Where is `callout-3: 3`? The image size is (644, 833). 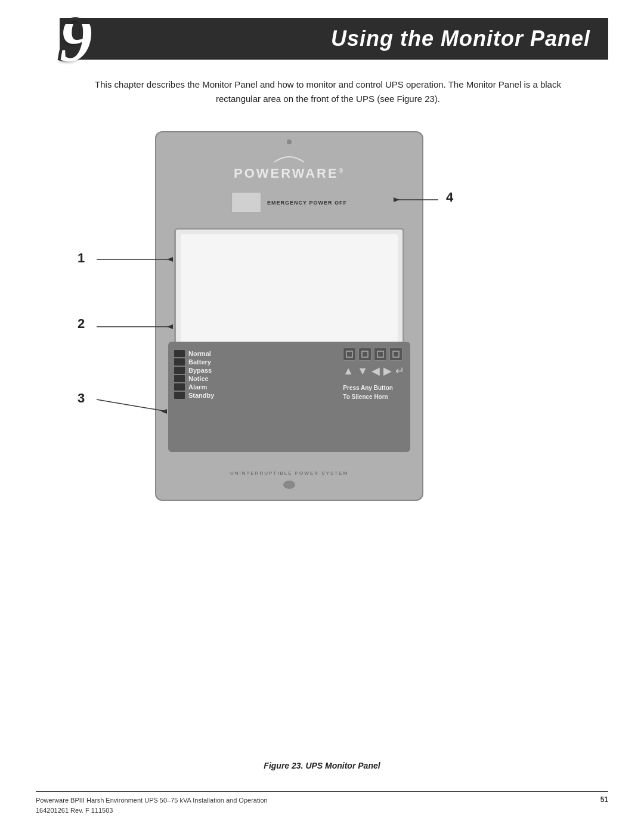 callout-3: 3 is located at coordinates (81, 398).